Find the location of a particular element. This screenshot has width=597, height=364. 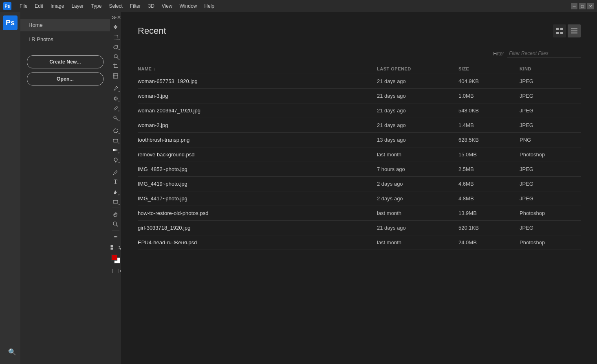

path-selection-tool is located at coordinates (116, 192).